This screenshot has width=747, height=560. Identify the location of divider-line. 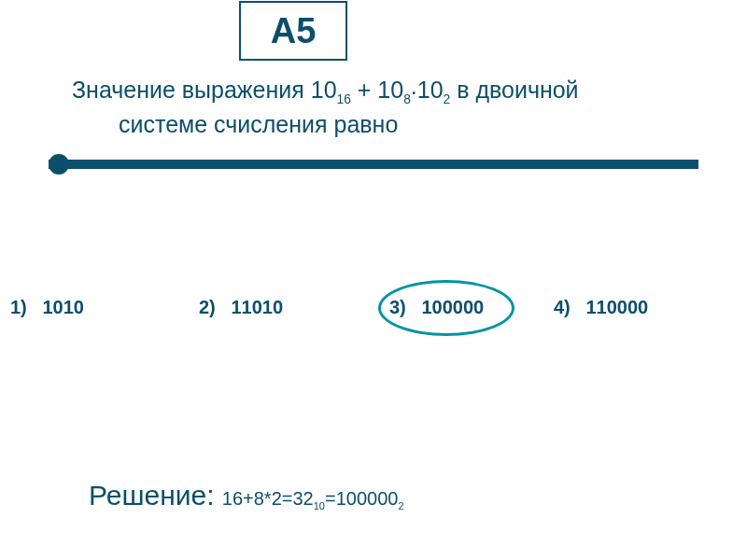
(374, 164).